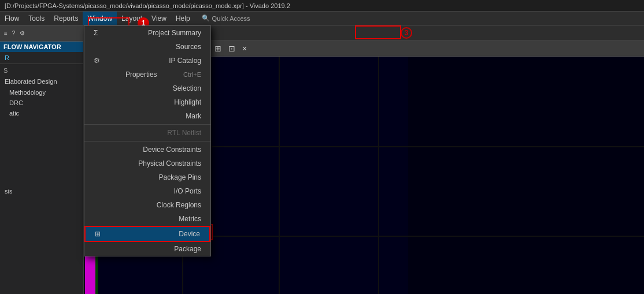 The height and width of the screenshot is (294, 644). Describe the element at coordinates (406, 33) in the screenshot. I see `annotation-3: 3` at that location.